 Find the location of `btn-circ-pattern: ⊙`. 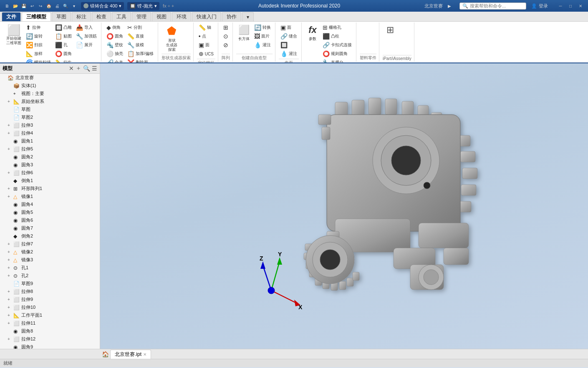

btn-circ-pattern: ⊙ is located at coordinates (226, 36).